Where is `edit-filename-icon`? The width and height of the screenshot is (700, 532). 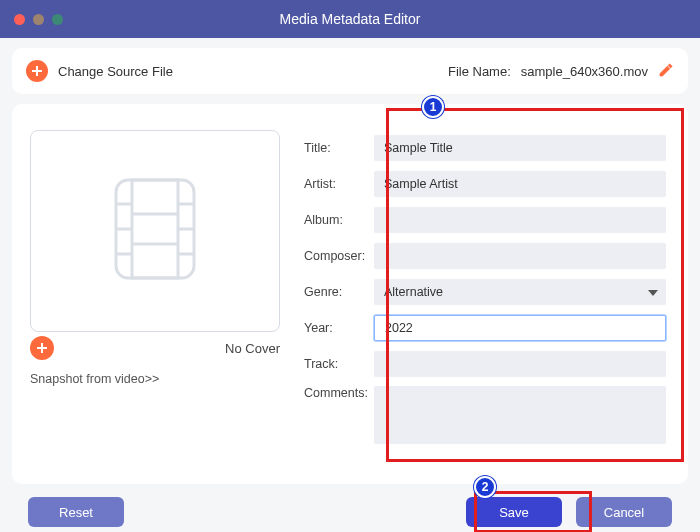 edit-filename-icon is located at coordinates (666, 72).